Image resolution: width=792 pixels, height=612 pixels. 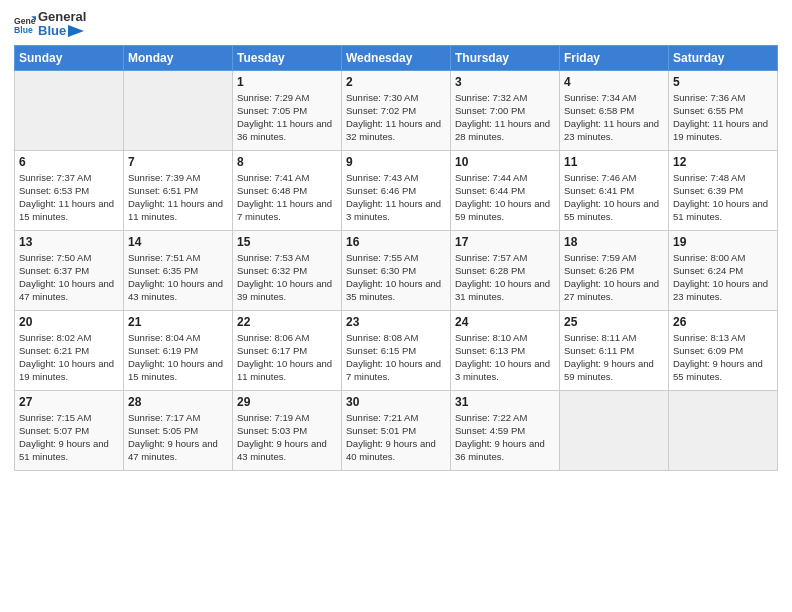 I want to click on day-info: Sunrise: 7:30 AMSunset: 7:02 PMDaylight:…, so click(x=396, y=118).